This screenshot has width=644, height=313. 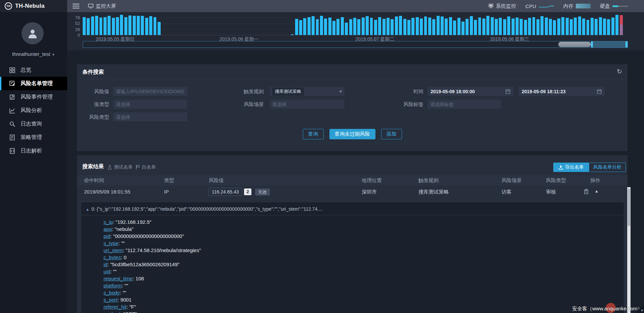 What do you see at coordinates (263, 192) in the screenshot?
I see `status-invalid-tag: 无效` at bounding box center [263, 192].